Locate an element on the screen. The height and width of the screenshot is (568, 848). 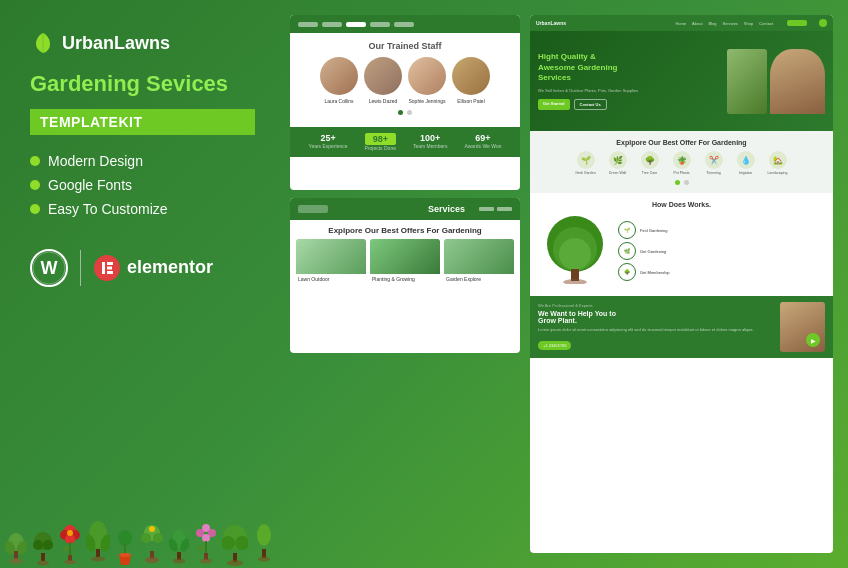
offer-icon-circle-4: 🪴 is located at coordinates (682, 160).